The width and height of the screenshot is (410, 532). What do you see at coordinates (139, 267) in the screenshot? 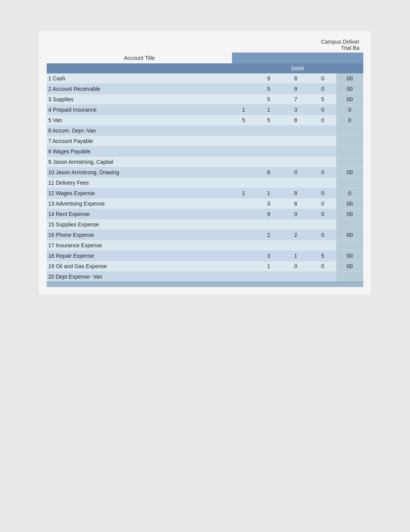
I see `account-name-cell: 19 Oil and Gas Expense` at bounding box center [139, 267].